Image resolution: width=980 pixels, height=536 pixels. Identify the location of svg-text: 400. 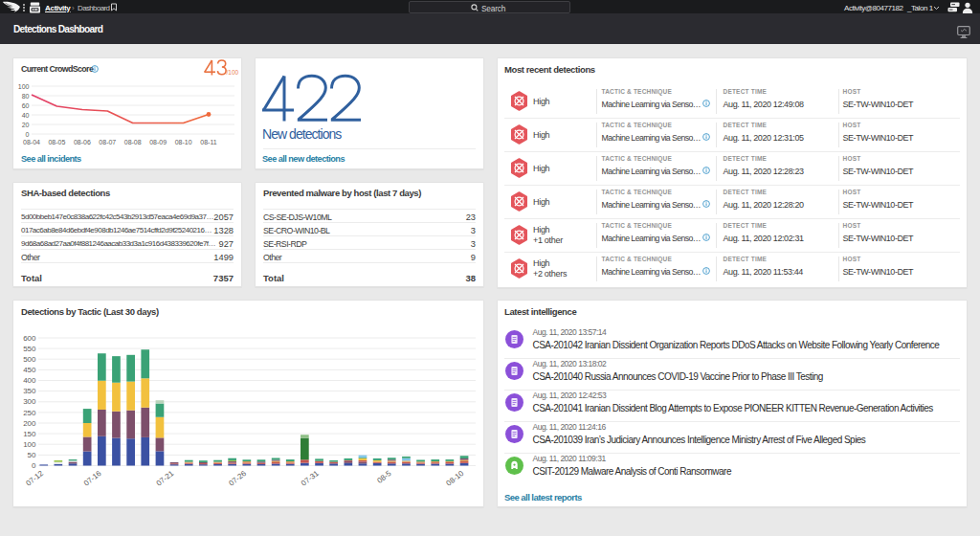
(30, 381).